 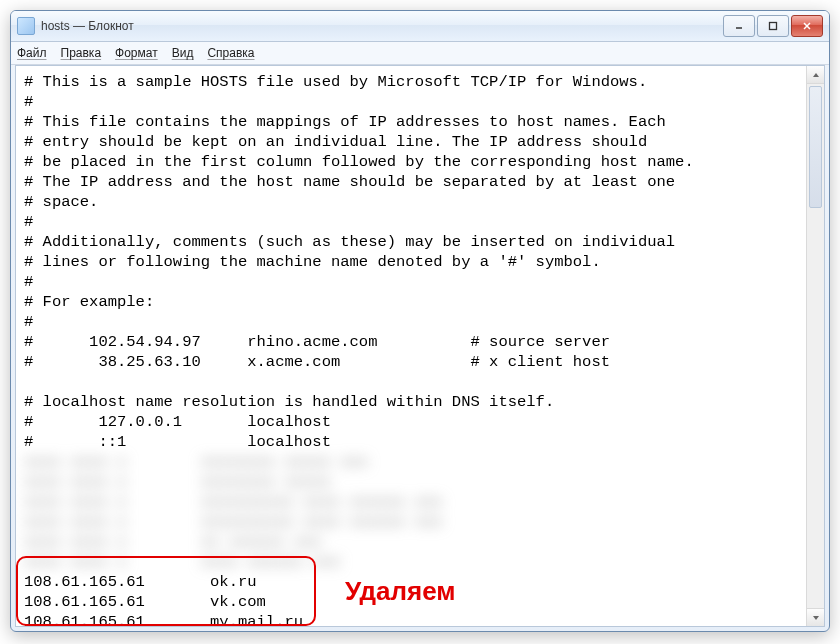 What do you see at coordinates (26, 26) in the screenshot?
I see `notepad-icon` at bounding box center [26, 26].